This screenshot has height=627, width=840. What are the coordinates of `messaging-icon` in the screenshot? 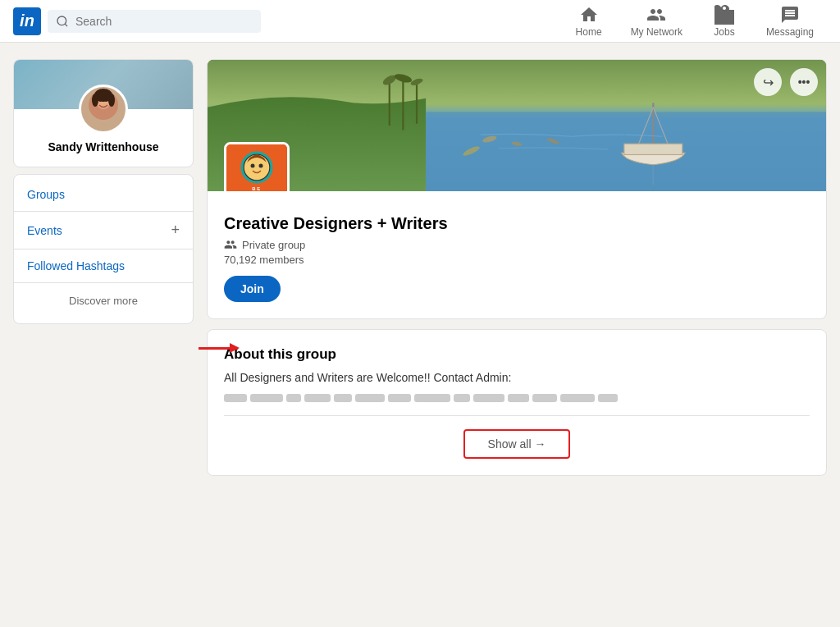 It's located at (790, 15).